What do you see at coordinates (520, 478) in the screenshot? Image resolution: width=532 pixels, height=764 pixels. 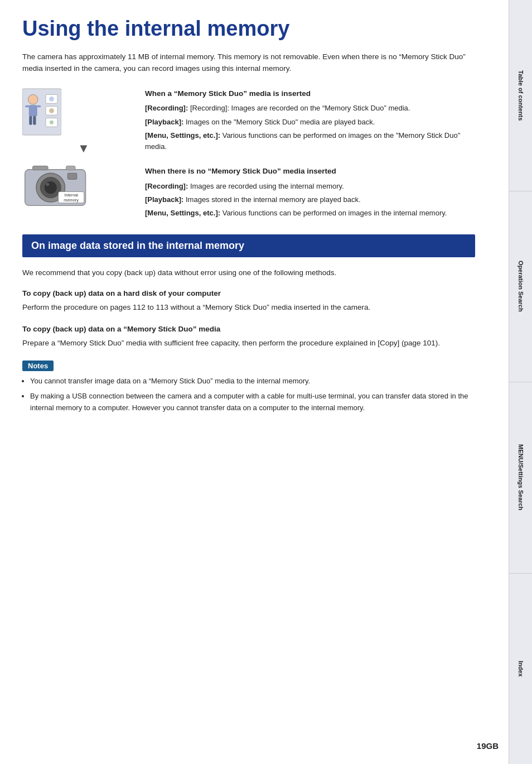 I see `sidebar-tab-menu-label: MENU/Settings Search` at bounding box center [520, 478].